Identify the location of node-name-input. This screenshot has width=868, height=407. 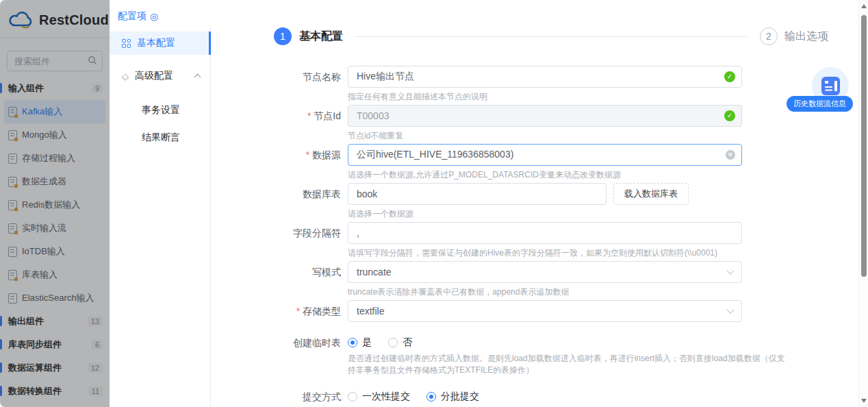
(545, 77).